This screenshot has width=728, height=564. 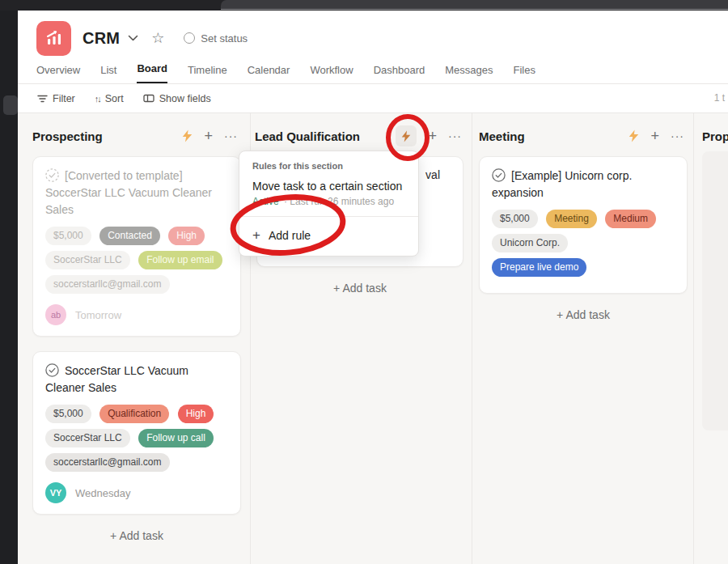 What do you see at coordinates (524, 74) in the screenshot?
I see `tab-files: Files` at bounding box center [524, 74].